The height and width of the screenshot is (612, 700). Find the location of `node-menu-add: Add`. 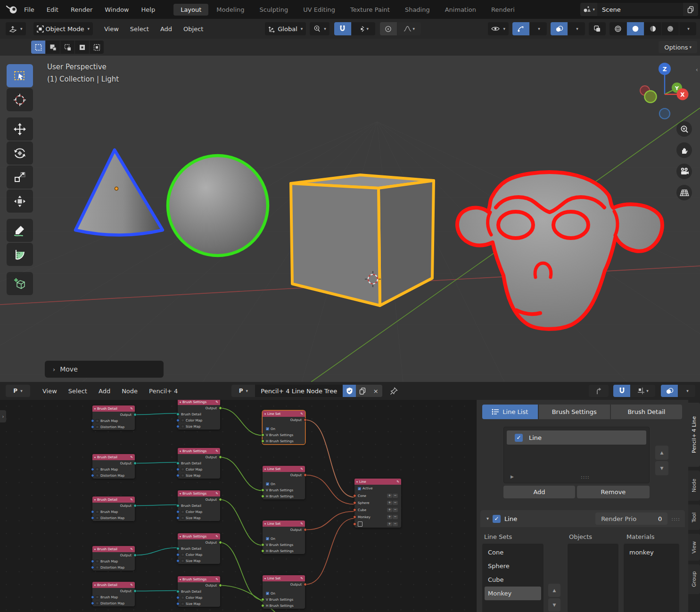

node-menu-add: Add is located at coordinates (105, 391).